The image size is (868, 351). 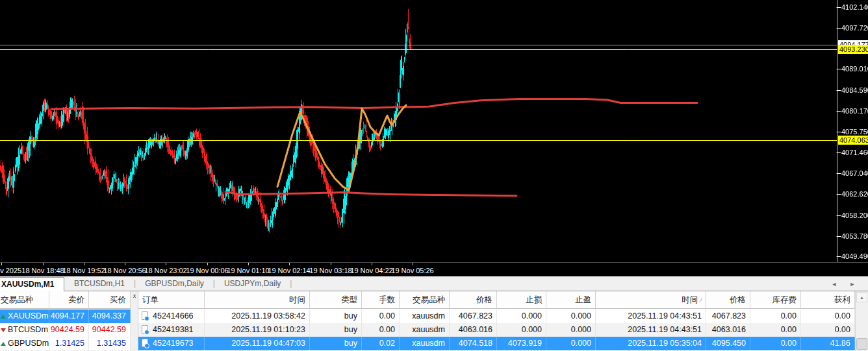 What do you see at coordinates (728, 300) in the screenshot?
I see `orders-header-col9: 价格` at bounding box center [728, 300].